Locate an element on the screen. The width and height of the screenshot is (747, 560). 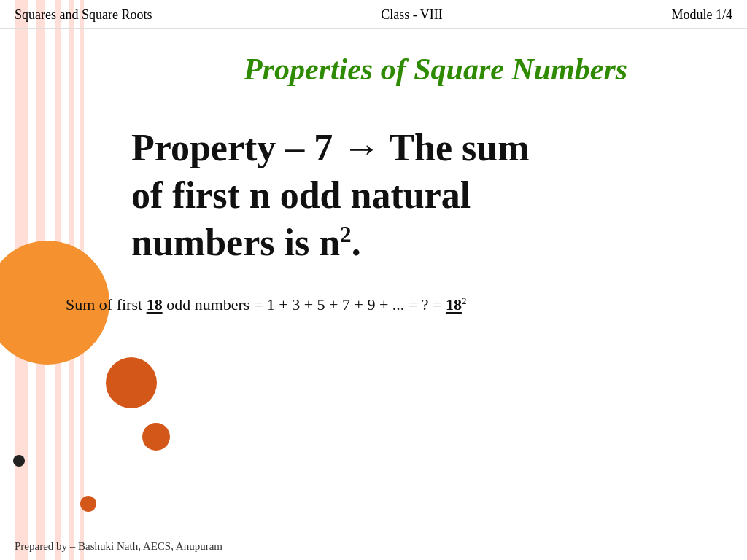
sum-result-sup: 2 is located at coordinates (464, 300).